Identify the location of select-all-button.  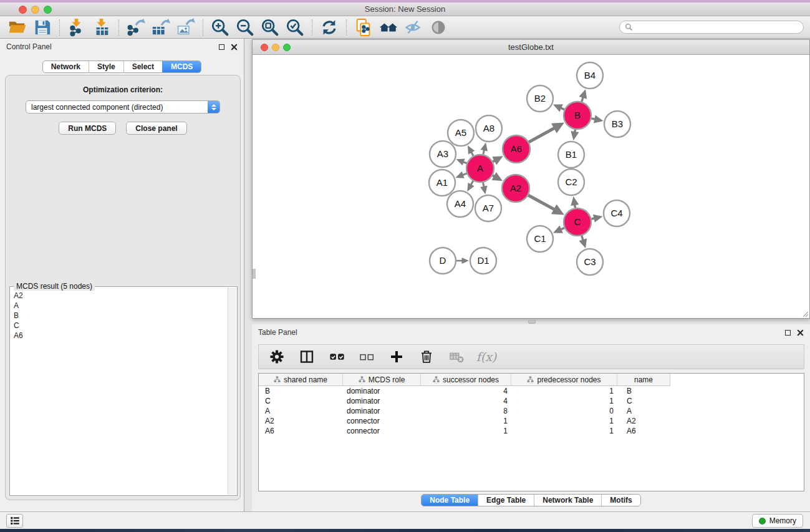
(337, 357).